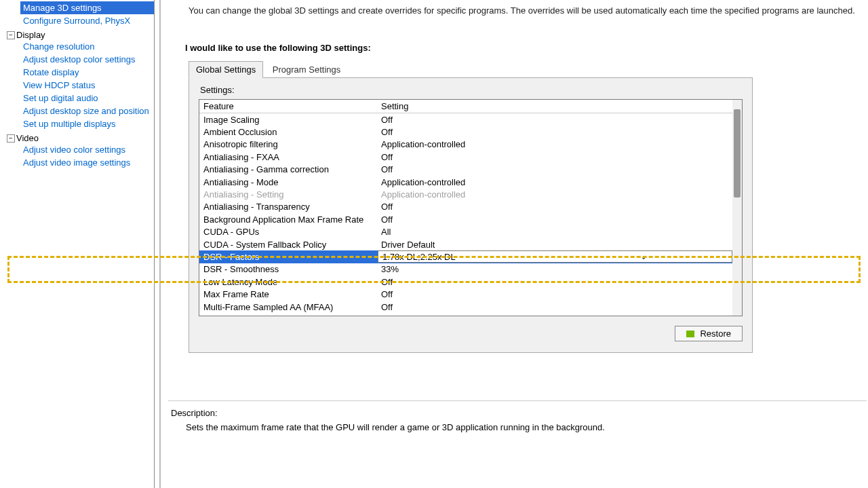 The width and height of the screenshot is (868, 488). What do you see at coordinates (528, 69) in the screenshot?
I see `tabs: Global Settings Program Settings` at bounding box center [528, 69].